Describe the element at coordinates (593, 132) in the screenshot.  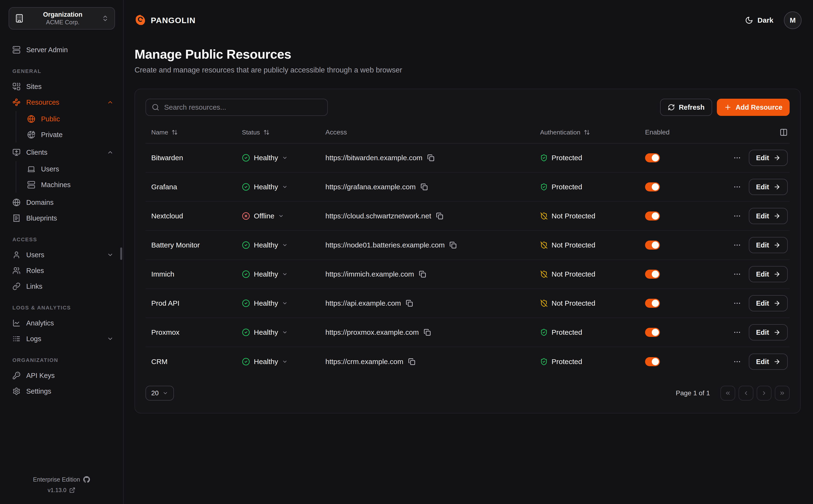
I see `column-header-authentication: Authentication` at that location.